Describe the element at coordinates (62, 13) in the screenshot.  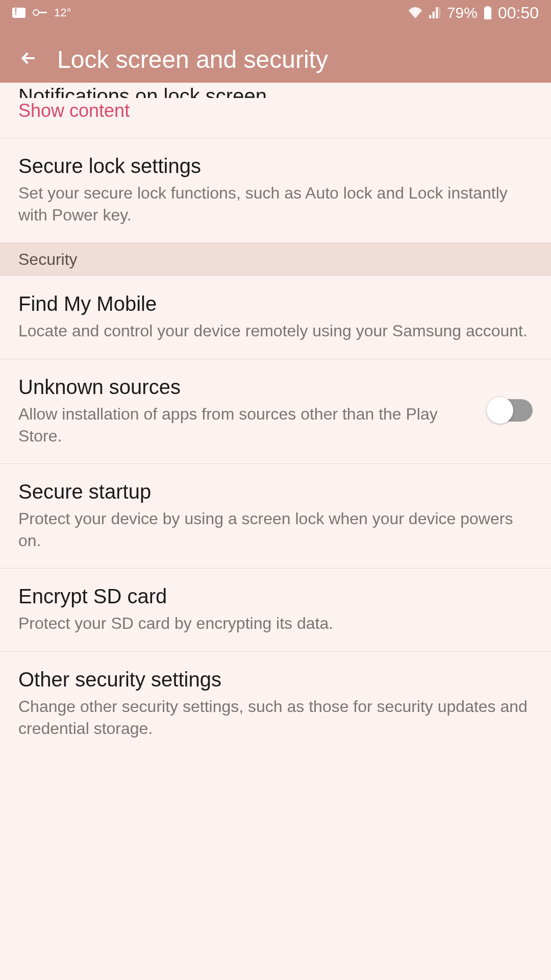
I see `temperature-indicator: 12°` at that location.